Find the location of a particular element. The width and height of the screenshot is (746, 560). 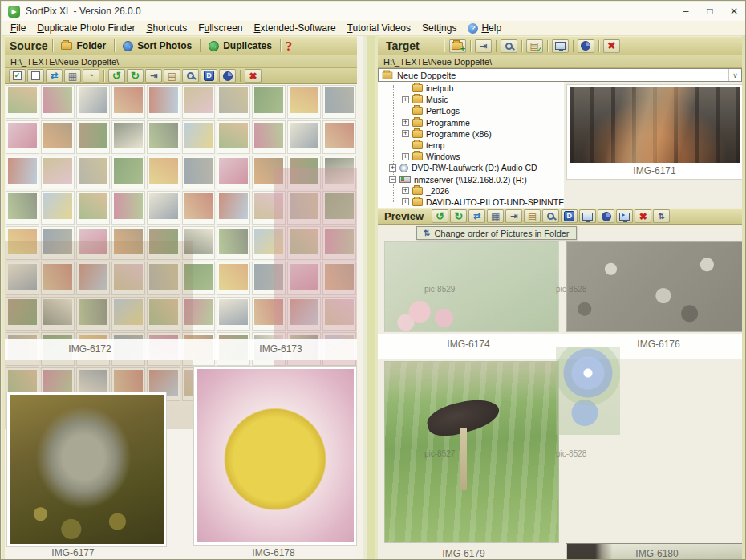

duplicates-button: →Duplicates is located at coordinates (241, 46).